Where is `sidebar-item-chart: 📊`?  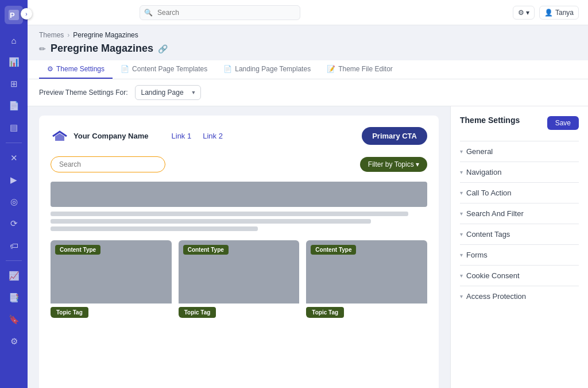 sidebar-item-chart: 📊 is located at coordinates (14, 62).